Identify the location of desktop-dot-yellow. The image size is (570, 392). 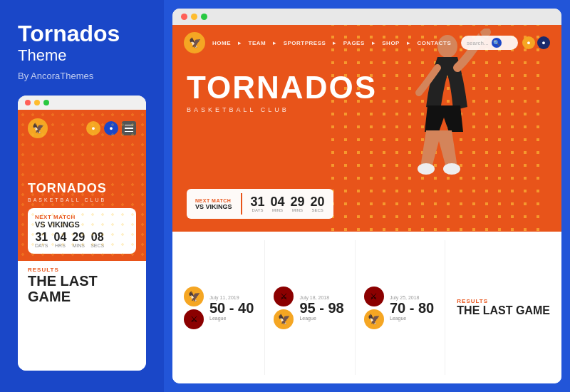
(194, 17).